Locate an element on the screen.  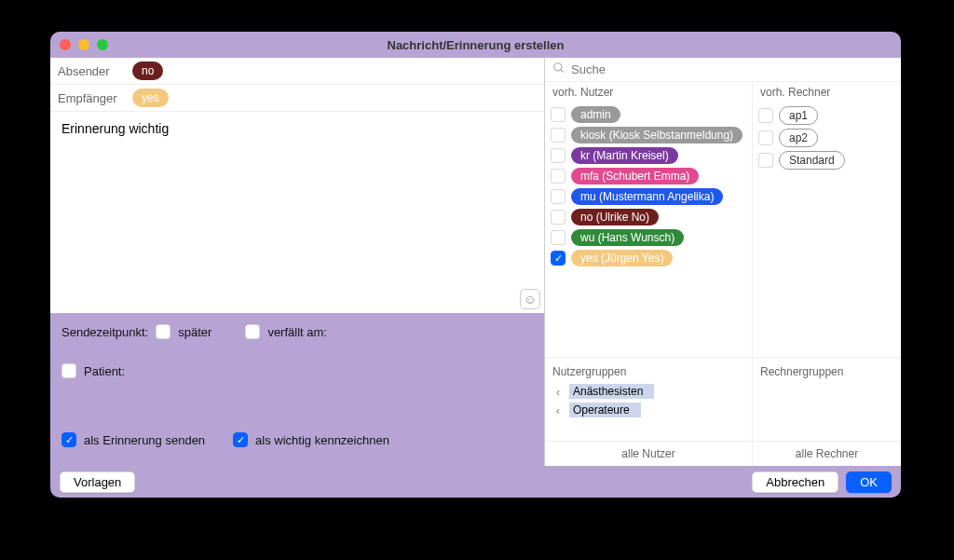
user-pill: wu (Hans Wunsch) is located at coordinates (628, 238).